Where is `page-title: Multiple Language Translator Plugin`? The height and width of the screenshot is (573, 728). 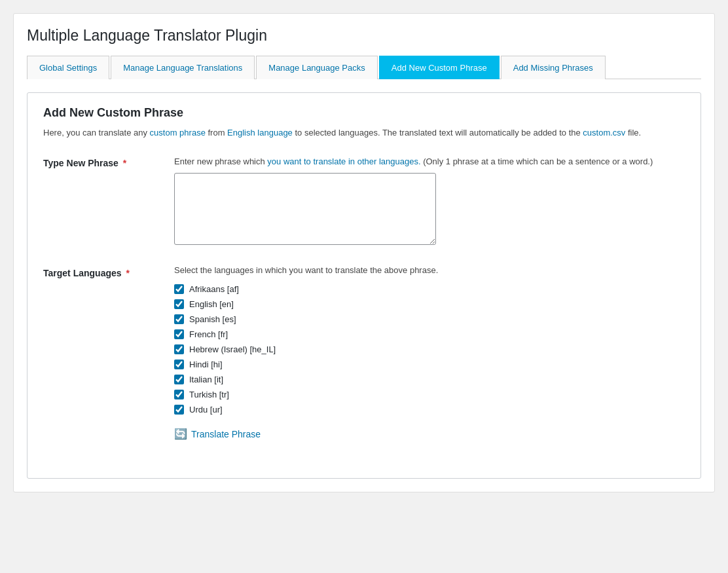
page-title: Multiple Language Translator Plugin is located at coordinates (364, 35).